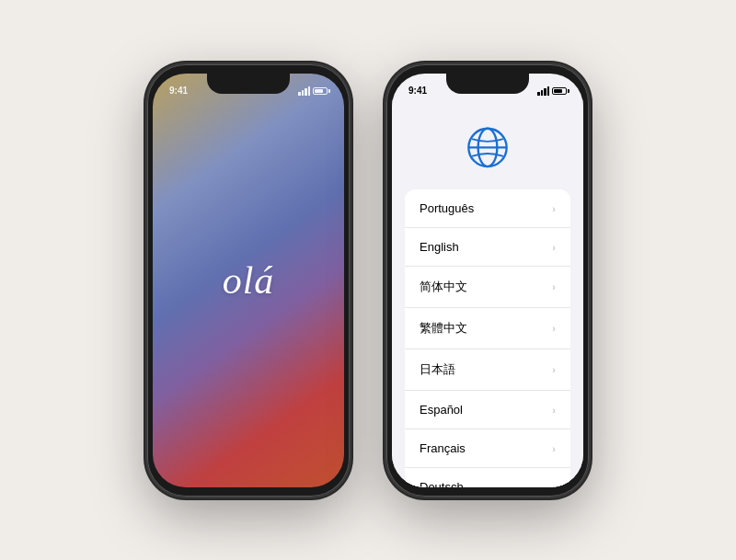  I want to click on battery-icon-right, so click(559, 91).